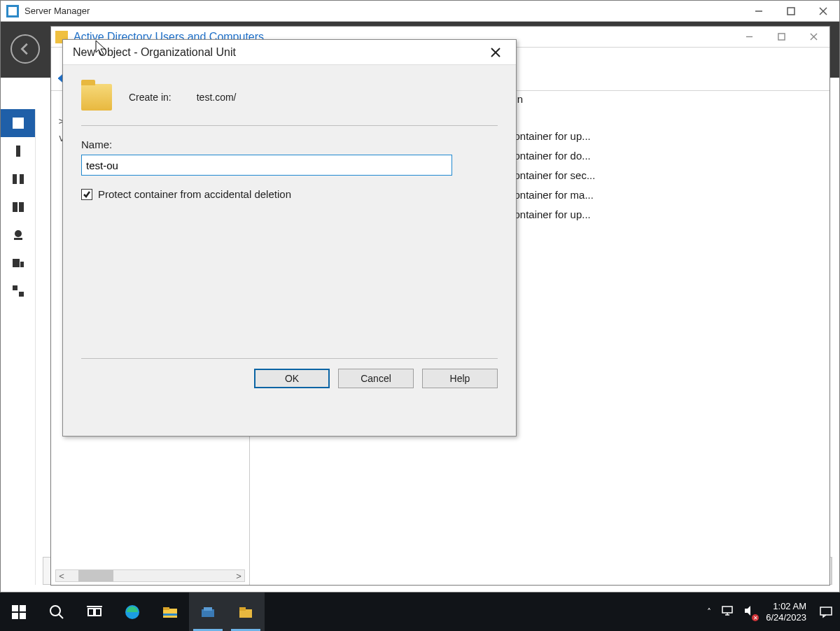  What do you see at coordinates (786, 618) in the screenshot?
I see `clock-date: 6/24/2023` at bounding box center [786, 618].